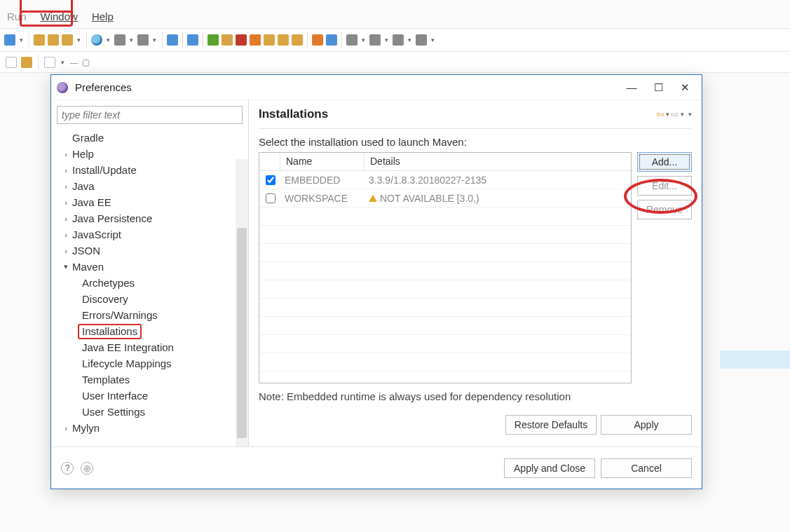  I want to click on table-header-name: Name, so click(322, 161).